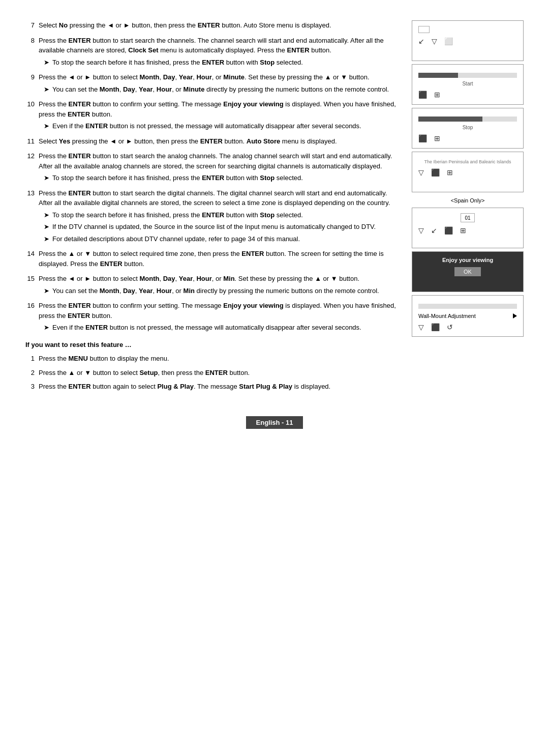 This screenshot has height=756, width=549. I want to click on instruction-number-16: 16, so click(30, 316).